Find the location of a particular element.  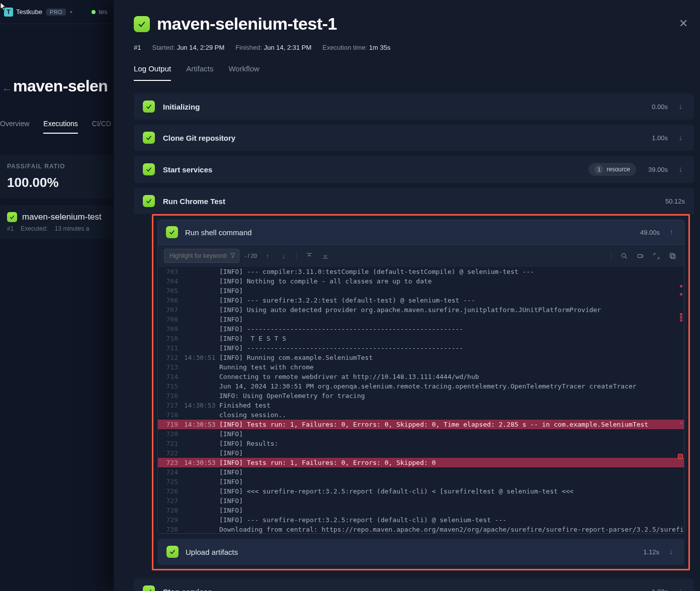

executed-label: Executed: is located at coordinates (34, 229).